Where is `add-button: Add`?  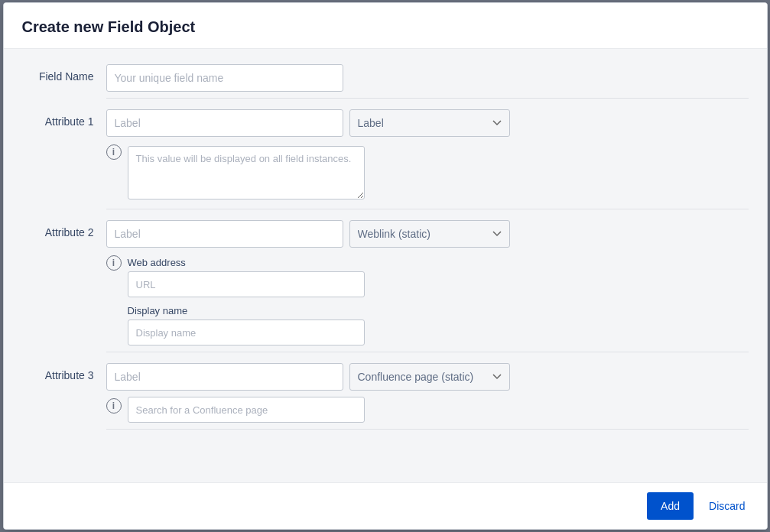 add-button: Add is located at coordinates (670, 506).